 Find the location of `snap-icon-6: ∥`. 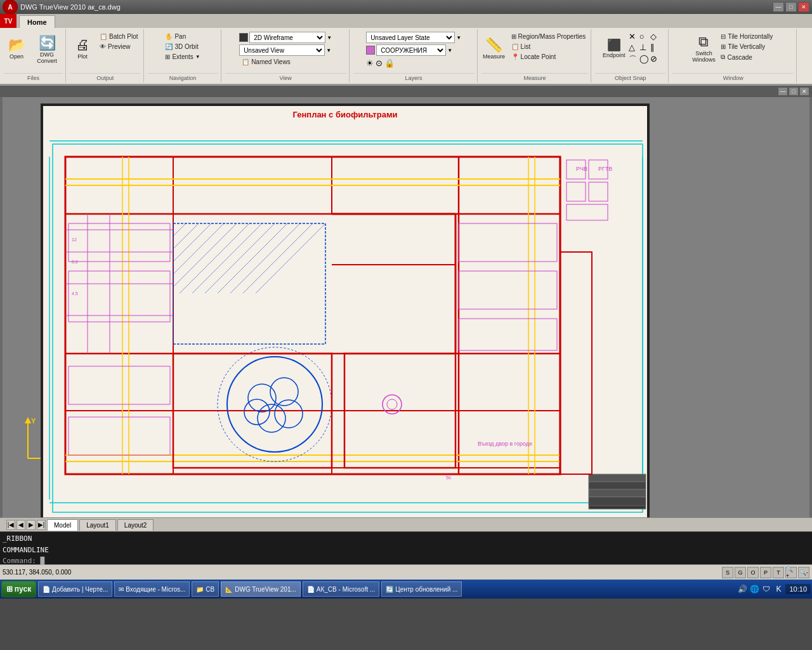

snap-icon-6: ∥ is located at coordinates (655, 47).